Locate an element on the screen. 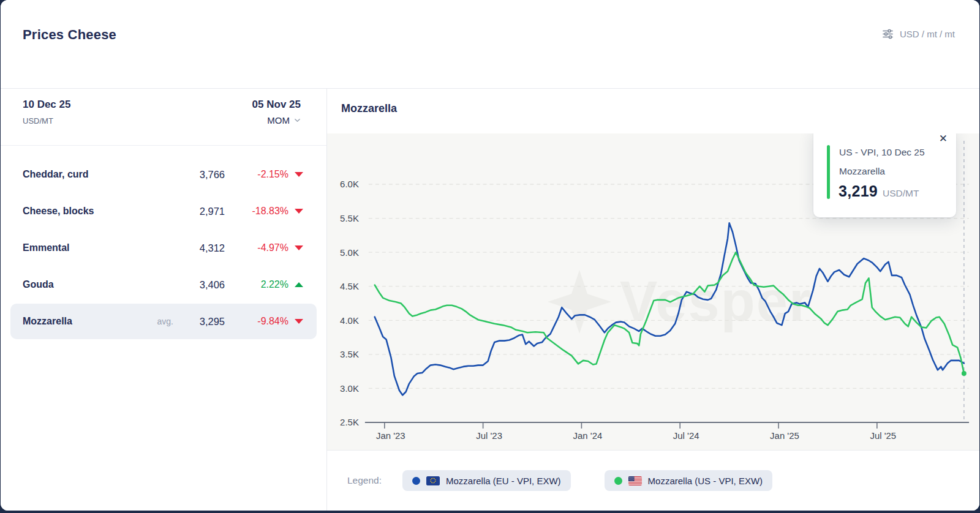 Image resolution: width=980 pixels, height=513 pixels. y-tick-label: 5.0K is located at coordinates (349, 252).